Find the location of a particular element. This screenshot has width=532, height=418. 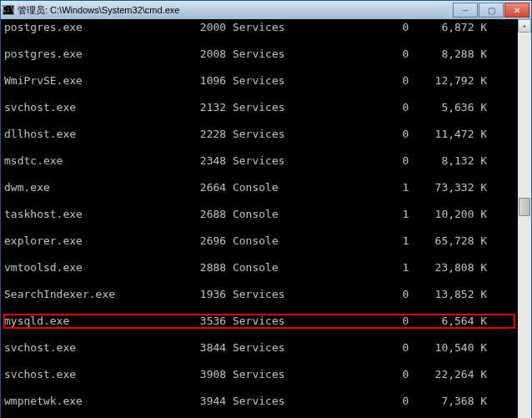

table-row: mysqld.exe 3536 Services 0 6,564 K is located at coordinates (259, 321).